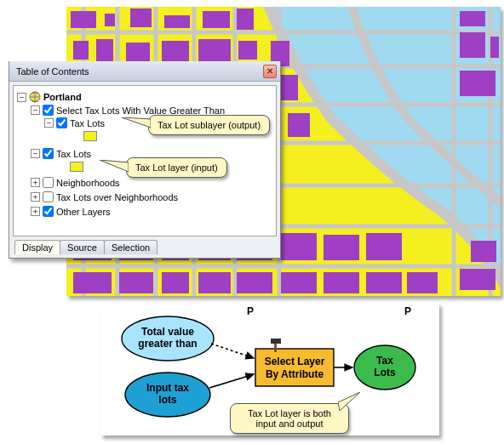 This screenshot has width=504, height=444. I want to click on callout-text: Tax Lot layer (input), so click(177, 168).